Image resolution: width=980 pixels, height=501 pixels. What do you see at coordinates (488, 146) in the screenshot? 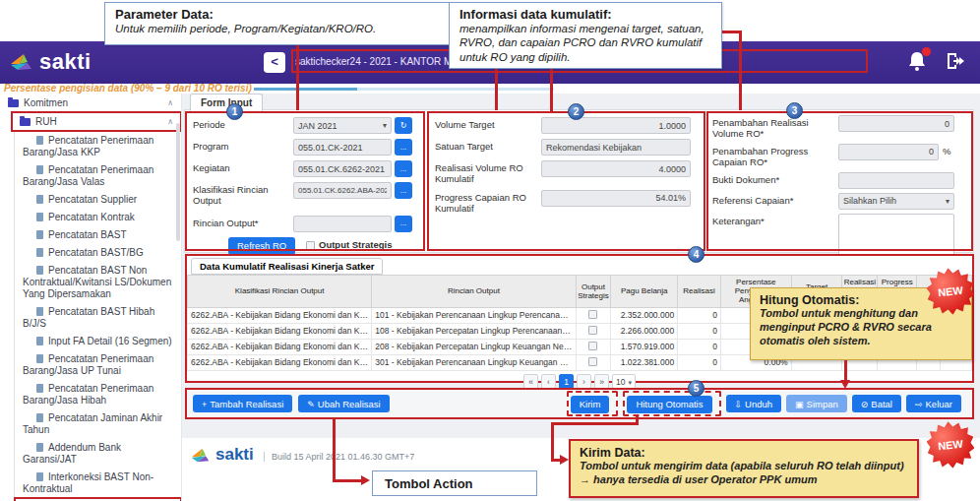
I see `field-label: Satuan Target` at bounding box center [488, 146].